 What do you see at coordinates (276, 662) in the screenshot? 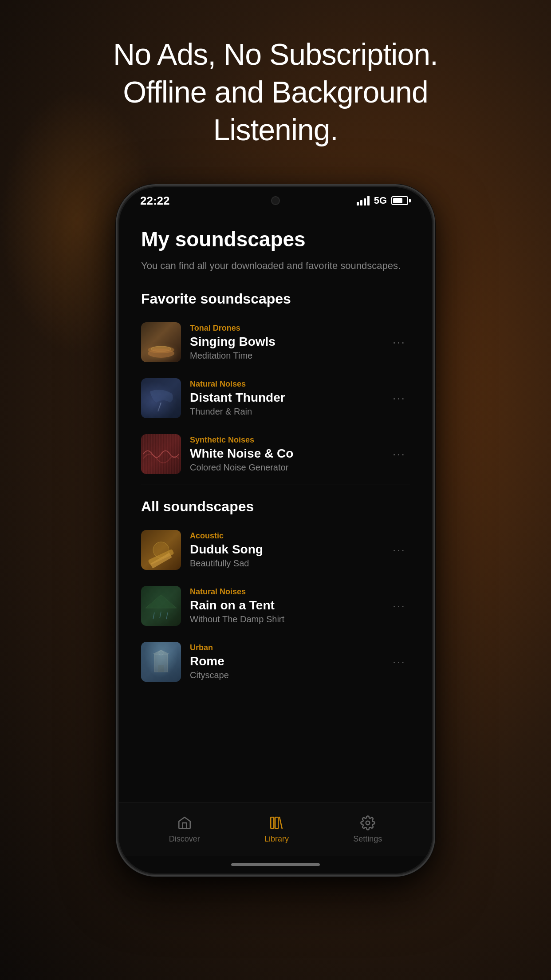
I see `list-item: Urban Rome Cityscape ···` at bounding box center [276, 662].